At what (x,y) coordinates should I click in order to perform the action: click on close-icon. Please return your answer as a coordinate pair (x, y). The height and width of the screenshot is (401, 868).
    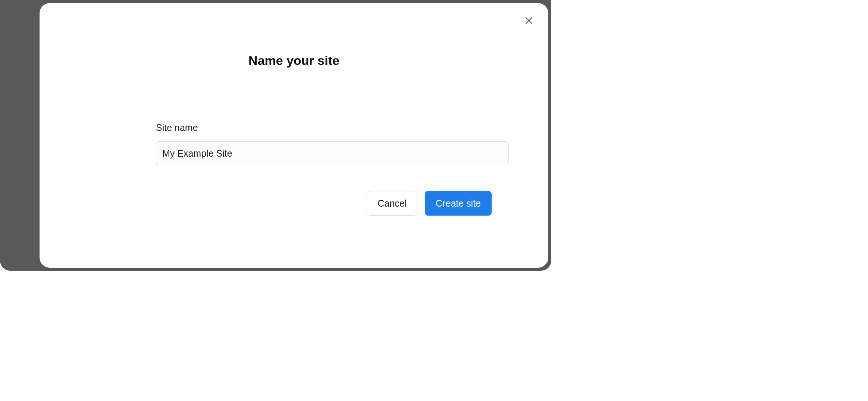
    Looking at the image, I should click on (529, 21).